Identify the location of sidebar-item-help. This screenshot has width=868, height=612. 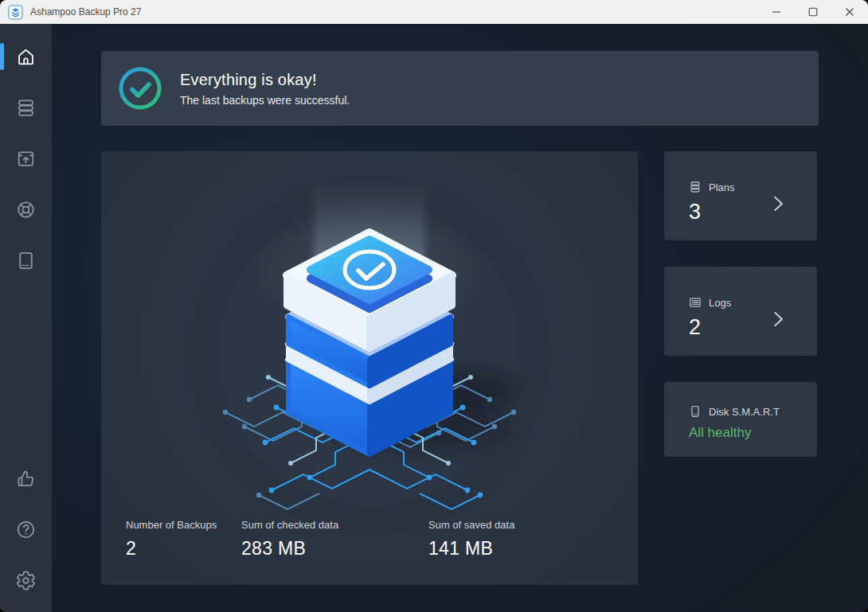
(25, 529).